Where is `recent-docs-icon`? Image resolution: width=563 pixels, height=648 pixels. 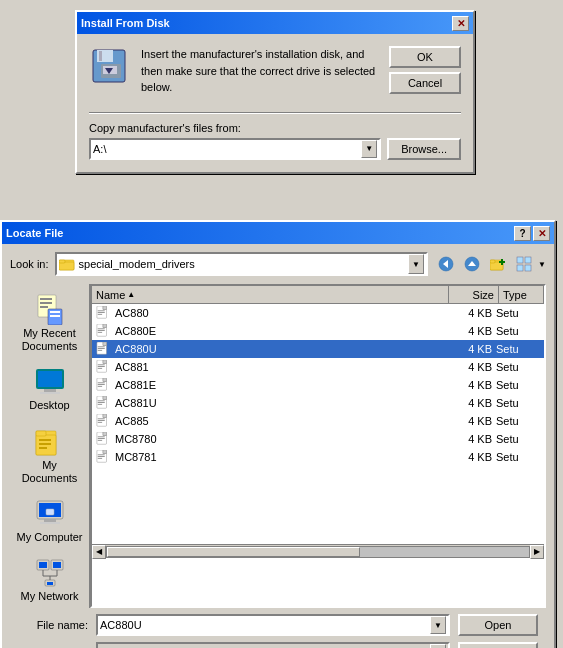 recent-docs-icon is located at coordinates (50, 309).